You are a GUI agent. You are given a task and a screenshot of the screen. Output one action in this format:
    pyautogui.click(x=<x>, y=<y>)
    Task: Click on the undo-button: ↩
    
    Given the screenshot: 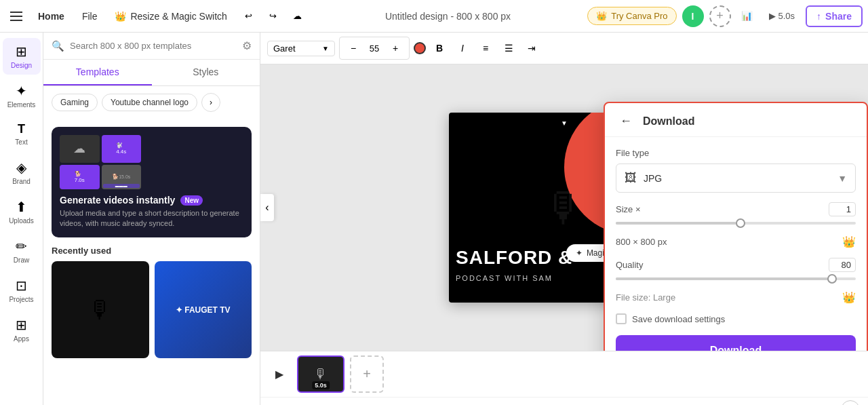 What is the action you would take?
    pyautogui.click(x=249, y=16)
    